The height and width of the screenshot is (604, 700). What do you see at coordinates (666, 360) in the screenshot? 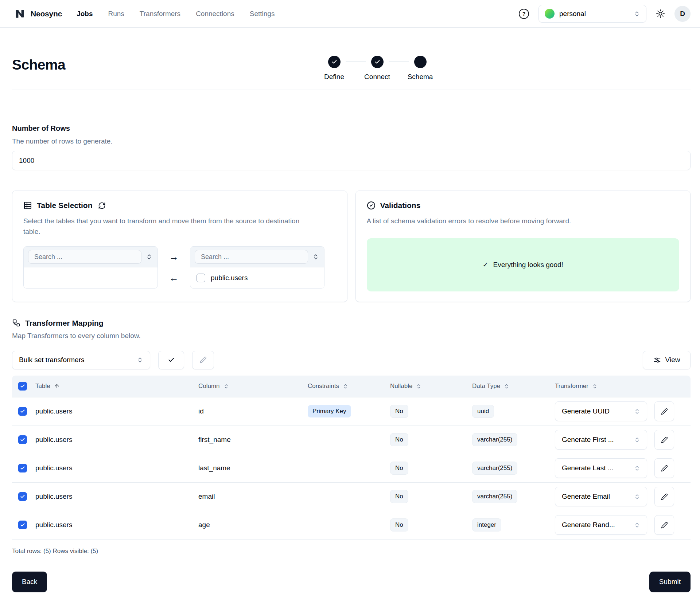
I see `view-button: View` at bounding box center [666, 360].